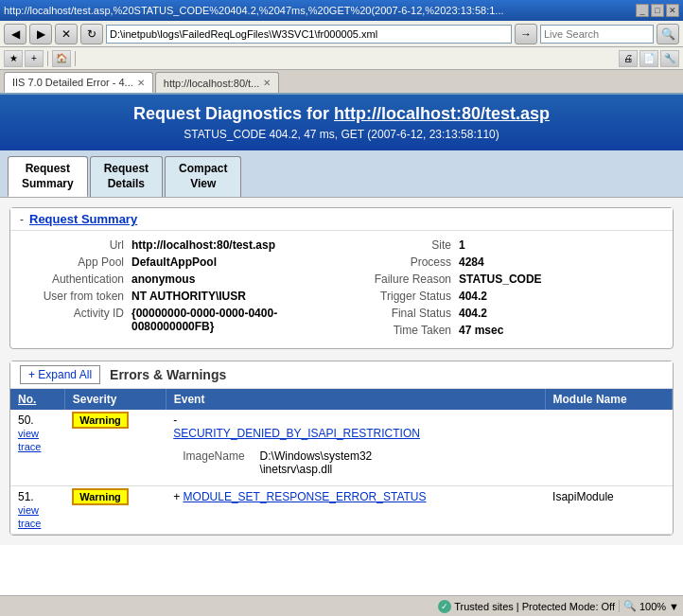 The width and height of the screenshot is (683, 616). Describe the element at coordinates (26, 420) in the screenshot. I see `row50-num: 50.` at that location.